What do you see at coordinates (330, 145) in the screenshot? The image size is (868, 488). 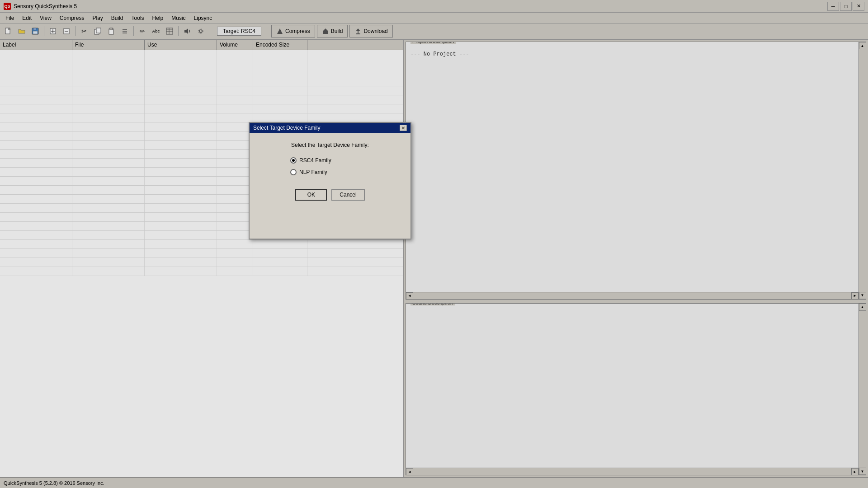 I see `dialog-instruction: Select the Target Device Family:` at bounding box center [330, 145].